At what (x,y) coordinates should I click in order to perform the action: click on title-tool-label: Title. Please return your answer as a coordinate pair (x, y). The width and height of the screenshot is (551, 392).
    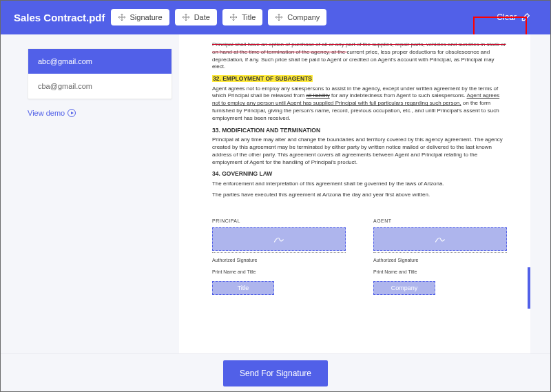
    Looking at the image, I should click on (249, 17).